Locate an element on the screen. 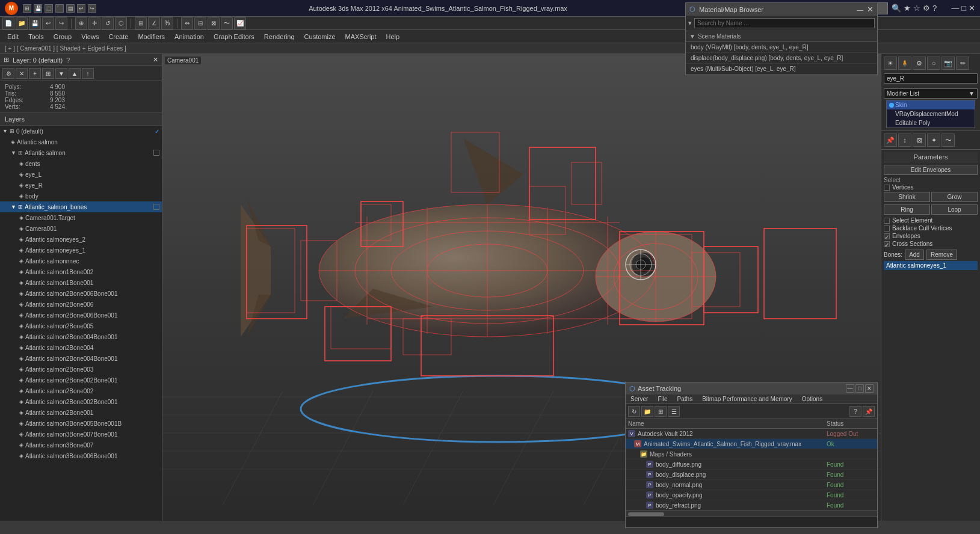 Image resolution: width=980 pixels, height=534 pixels. close-icon: ✕ is located at coordinates (972, 8).